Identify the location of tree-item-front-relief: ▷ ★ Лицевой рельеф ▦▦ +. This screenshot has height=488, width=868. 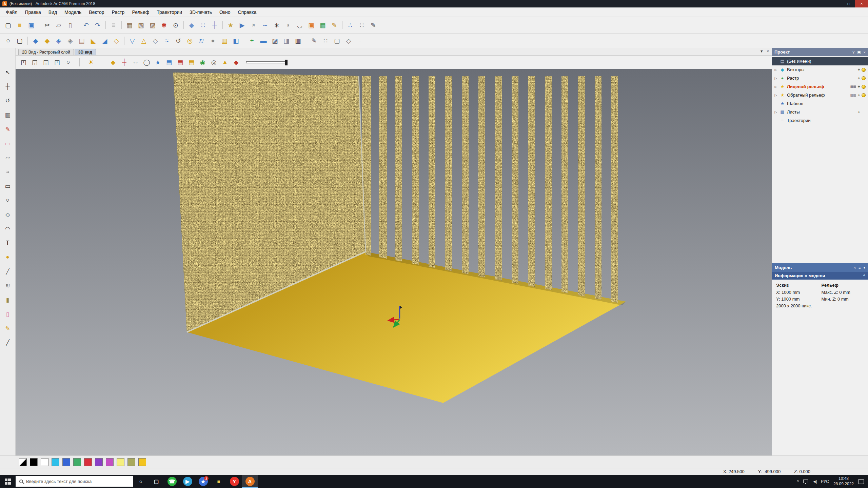
(820, 87).